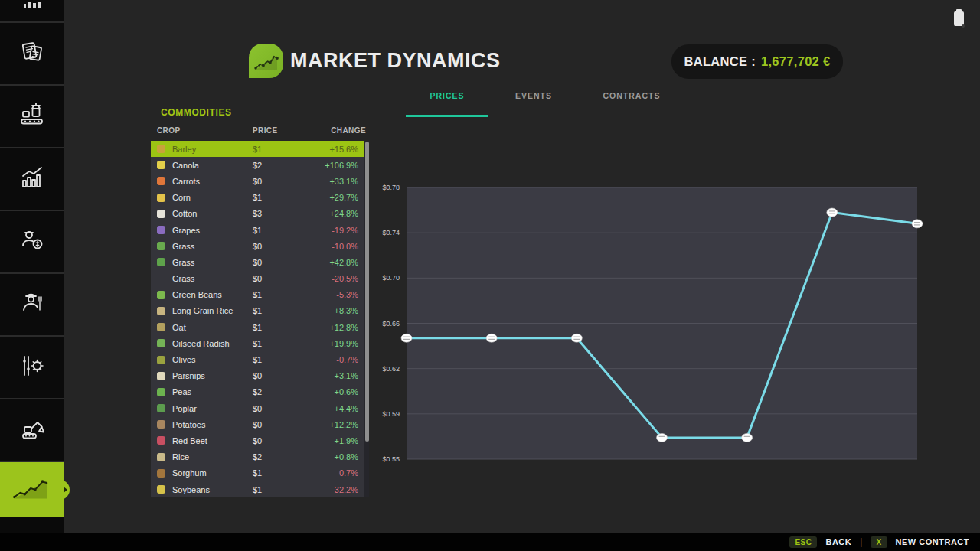 The width and height of the screenshot is (980, 551). Describe the element at coordinates (257, 473) in the screenshot. I see `commodity-row: Sorghum$1-0.7%` at that location.